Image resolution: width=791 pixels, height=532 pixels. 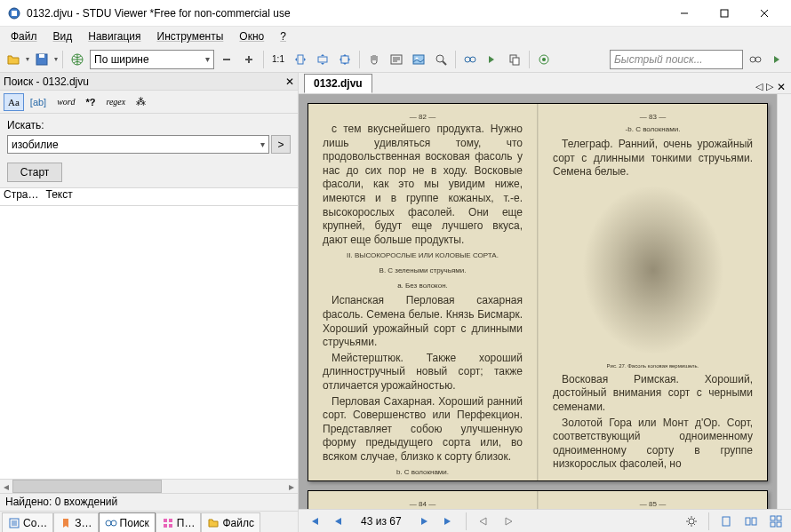 What do you see at coordinates (764, 13) in the screenshot?
I see `close-button` at bounding box center [764, 13].